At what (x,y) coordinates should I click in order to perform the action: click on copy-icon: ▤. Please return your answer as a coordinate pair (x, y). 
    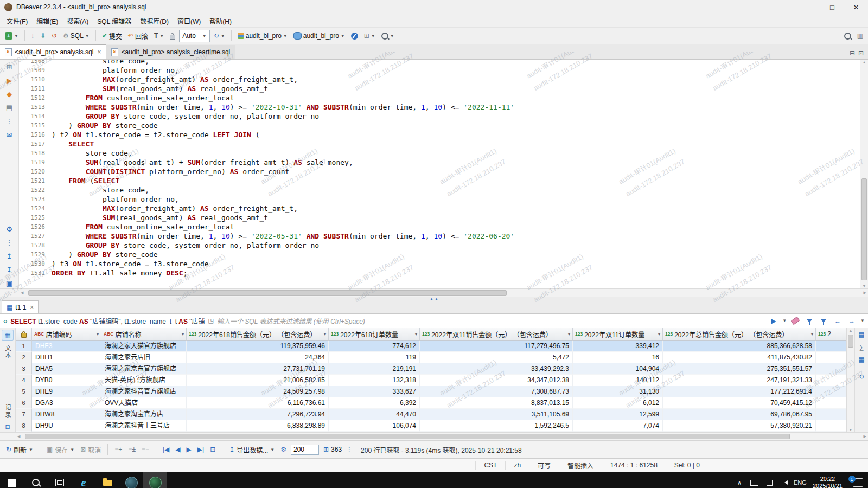
    Looking at the image, I should click on (9, 107).